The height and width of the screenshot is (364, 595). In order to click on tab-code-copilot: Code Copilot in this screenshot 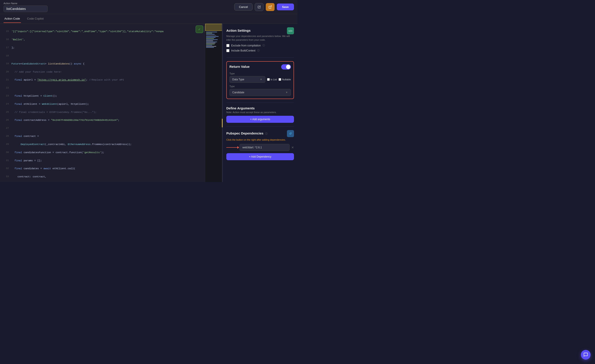, I will do `click(35, 19)`.